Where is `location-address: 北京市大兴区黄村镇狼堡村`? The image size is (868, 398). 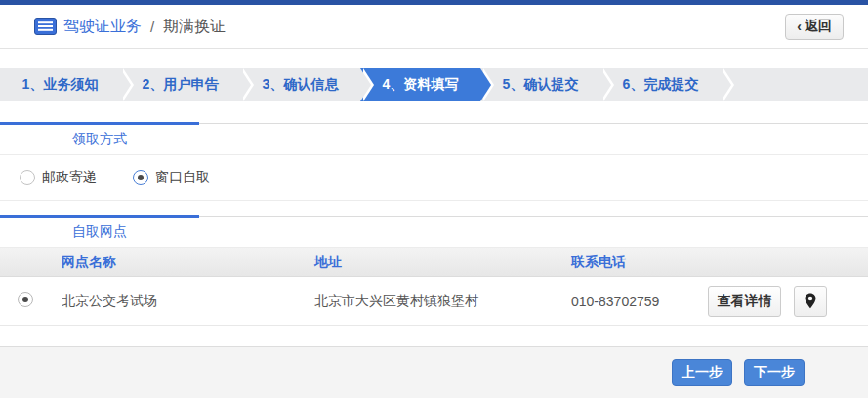 location-address: 北京市大兴区黄村镇狼堡村 is located at coordinates (443, 301).